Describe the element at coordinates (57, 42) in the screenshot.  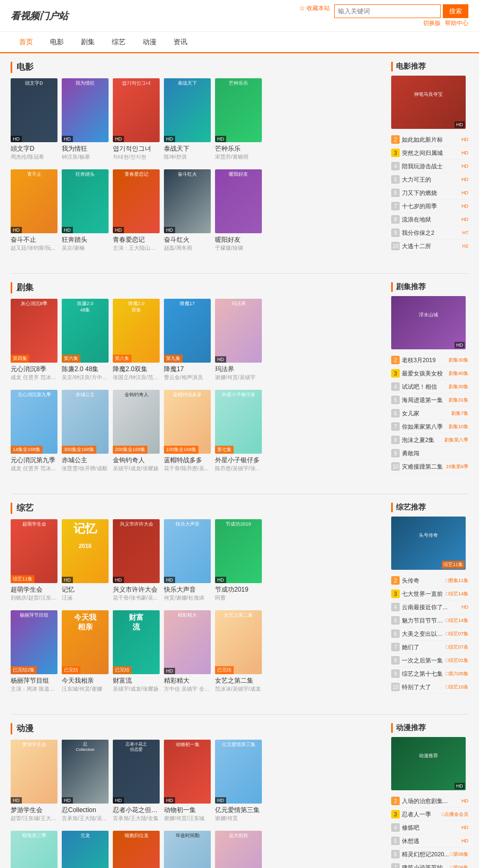
I see `nav-item-movie: 电影` at that location.